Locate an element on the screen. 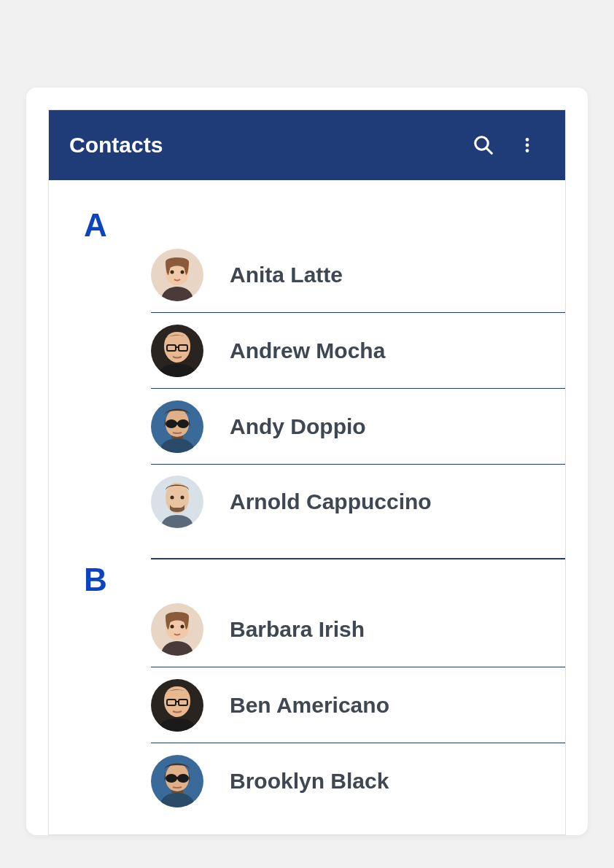  contact-row: Anita Latte is located at coordinates (358, 275).